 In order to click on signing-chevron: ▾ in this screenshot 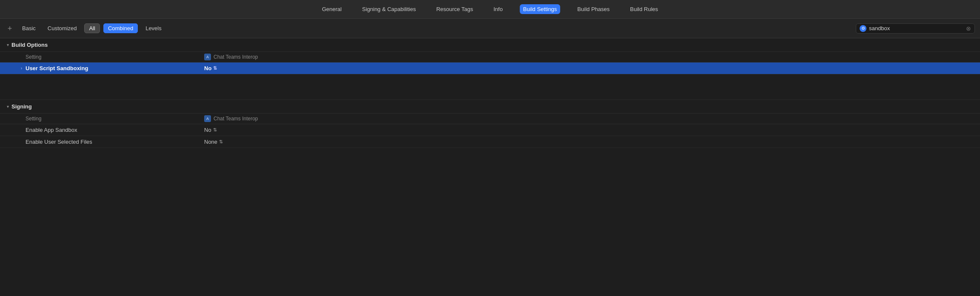, I will do `click(8, 106)`.